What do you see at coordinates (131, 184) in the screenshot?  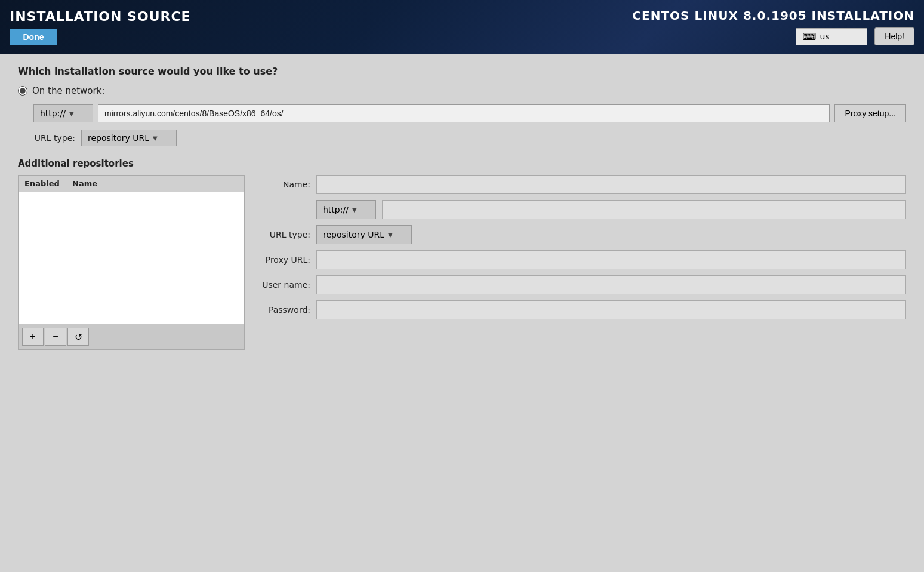 I see `repo-table-header: Enabled Name` at bounding box center [131, 184].